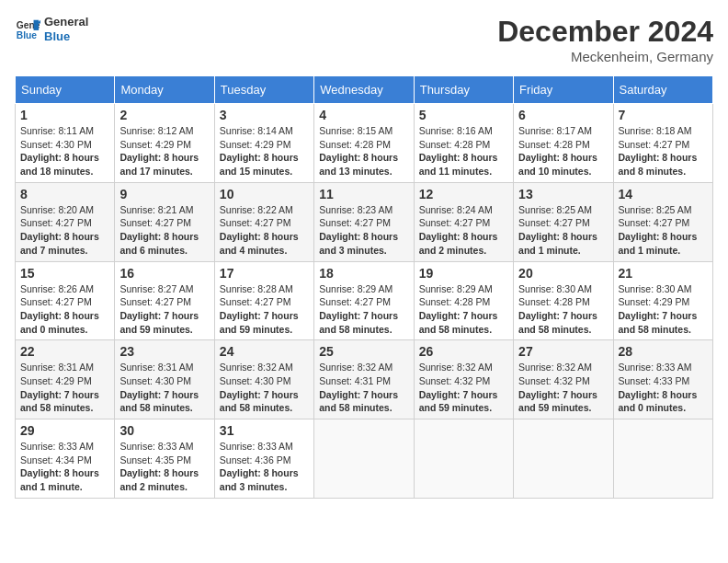 The image size is (728, 563). I want to click on calendar-cell: 5Sunrise: 8:16 AMSunset: 4:28 PMDaylight…, so click(463, 144).